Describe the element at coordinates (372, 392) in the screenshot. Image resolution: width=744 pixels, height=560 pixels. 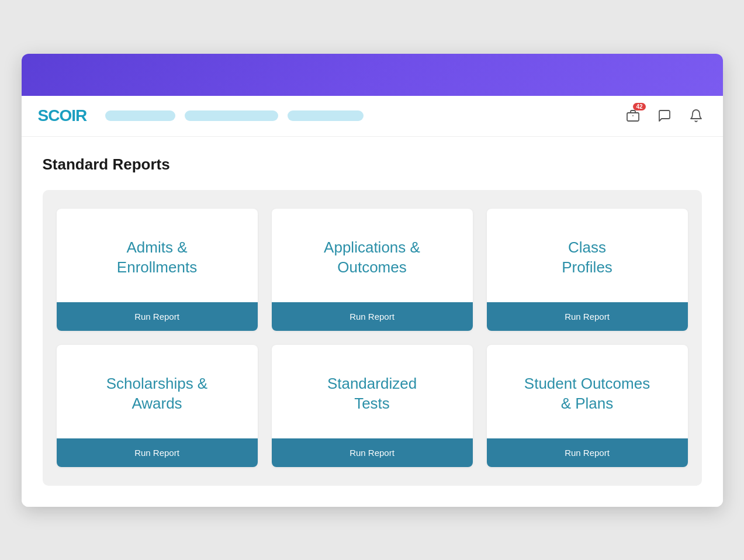
I see `report-card-body-standardized-tests: Standardized Tests` at that location.